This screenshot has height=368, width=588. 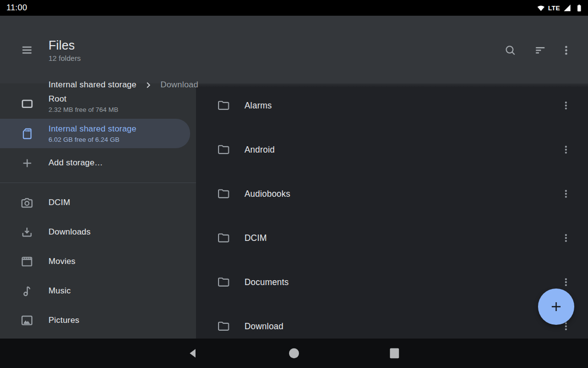 What do you see at coordinates (567, 8) in the screenshot?
I see `cell-signal-icon` at bounding box center [567, 8].